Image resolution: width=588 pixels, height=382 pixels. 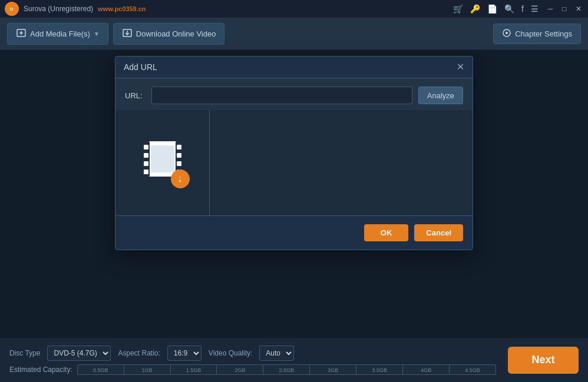 I want to click on window-controls: ─ □ ✕, so click(x=564, y=9).